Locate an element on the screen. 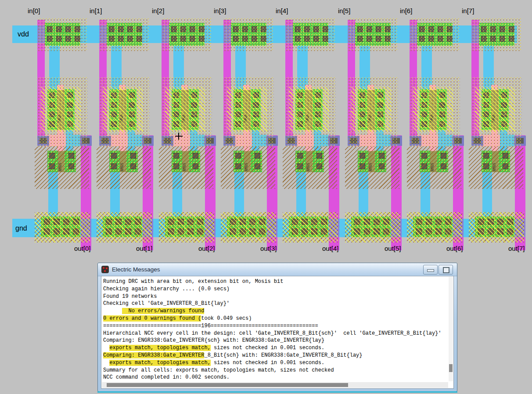 The image size is (532, 394). maximize-button is located at coordinates (446, 270).